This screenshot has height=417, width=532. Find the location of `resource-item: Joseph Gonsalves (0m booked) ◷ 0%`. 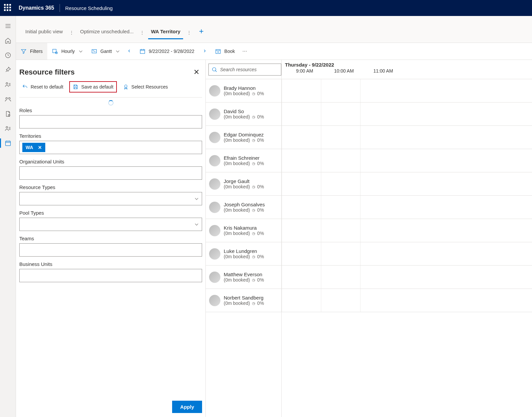

resource-item: Joseph Gonsalves (0m booked) ◷ 0% is located at coordinates (244, 207).